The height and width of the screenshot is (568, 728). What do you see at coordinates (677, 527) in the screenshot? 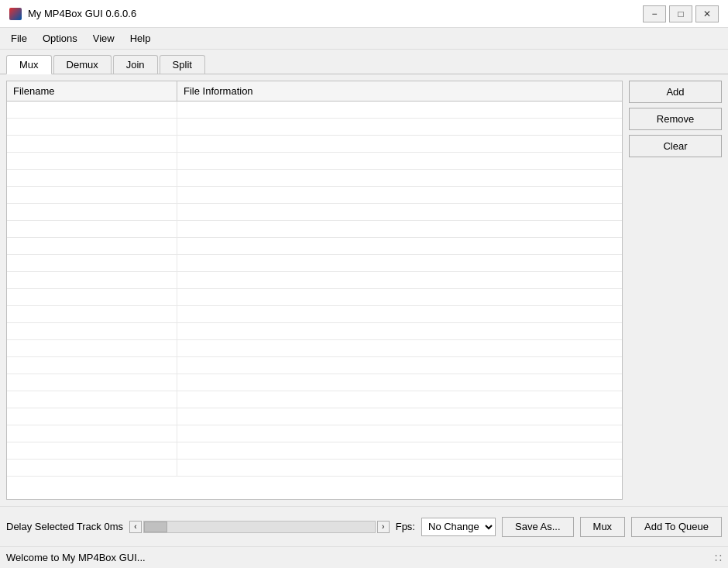
I see `add-to-queue-button: Add To Queue` at bounding box center [677, 527].